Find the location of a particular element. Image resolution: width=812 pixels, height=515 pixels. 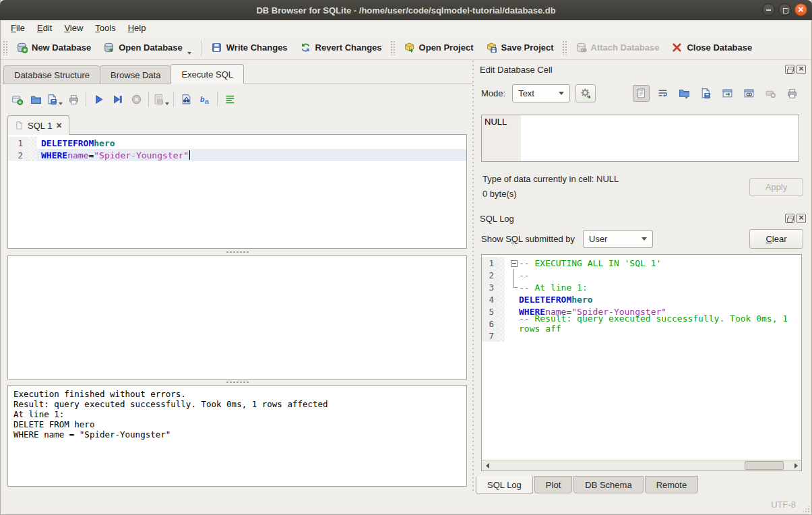

print-sql-button is located at coordinates (73, 99).